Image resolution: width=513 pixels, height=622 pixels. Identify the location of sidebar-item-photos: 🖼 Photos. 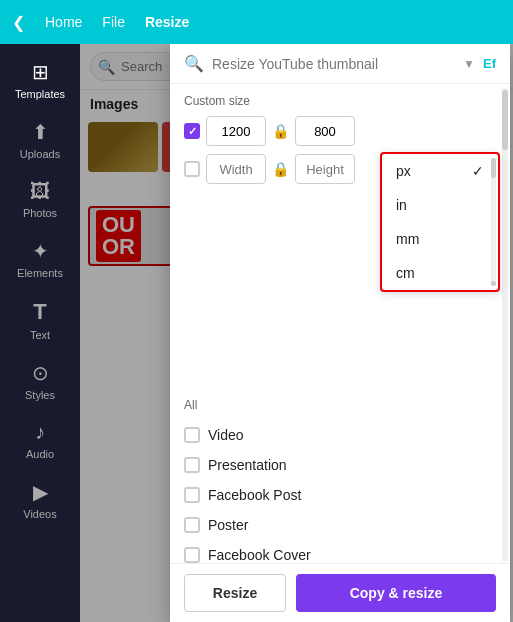
(40, 200).